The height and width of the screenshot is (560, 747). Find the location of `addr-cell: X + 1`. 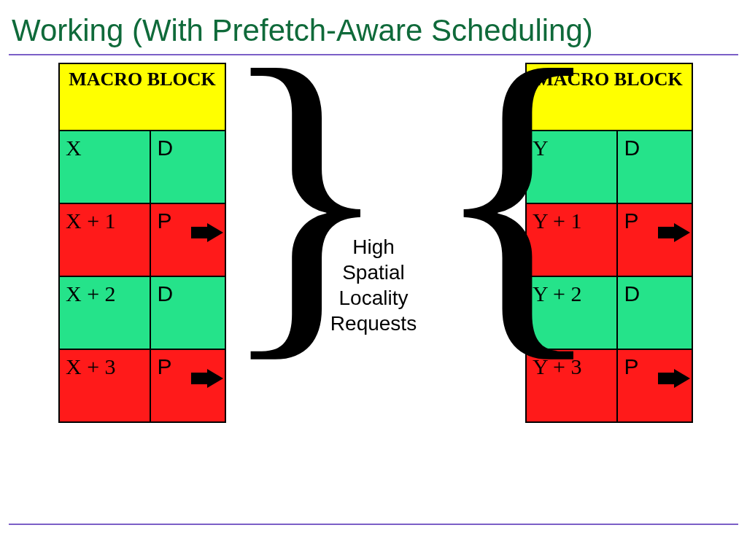

addr-cell: X + 1 is located at coordinates (105, 240).